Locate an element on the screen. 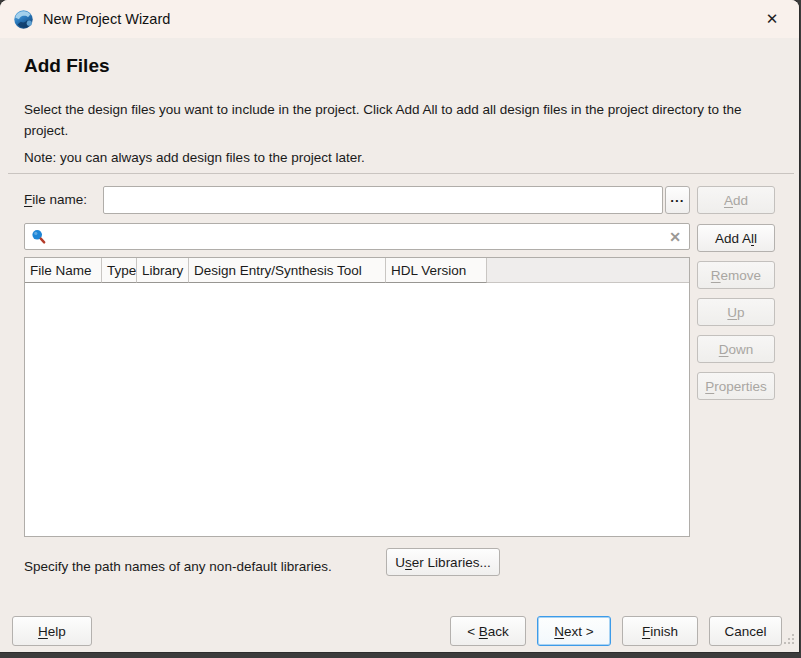  separator-line is located at coordinates (401, 174).